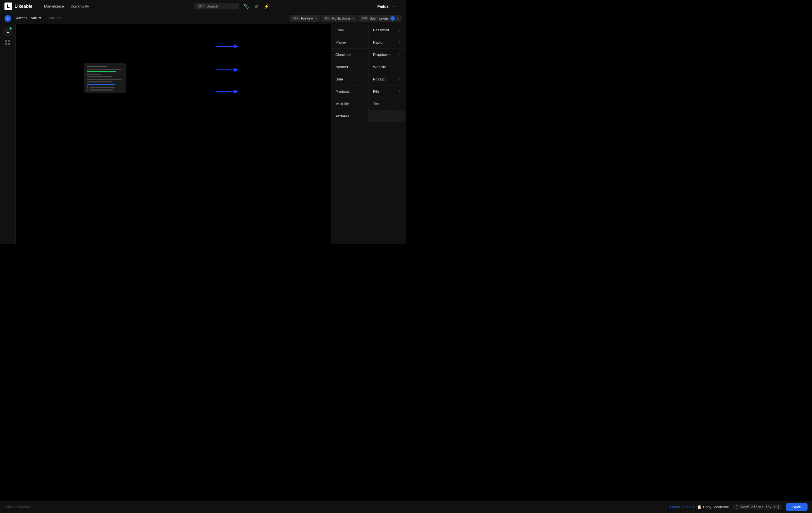 The image size is (812, 513). I want to click on notifications-label: Notifications, so click(341, 18).